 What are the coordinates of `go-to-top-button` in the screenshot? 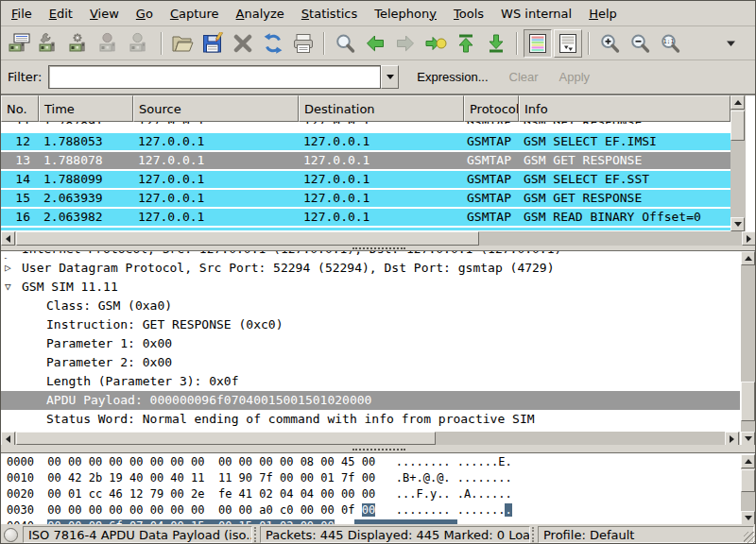 It's located at (466, 43).